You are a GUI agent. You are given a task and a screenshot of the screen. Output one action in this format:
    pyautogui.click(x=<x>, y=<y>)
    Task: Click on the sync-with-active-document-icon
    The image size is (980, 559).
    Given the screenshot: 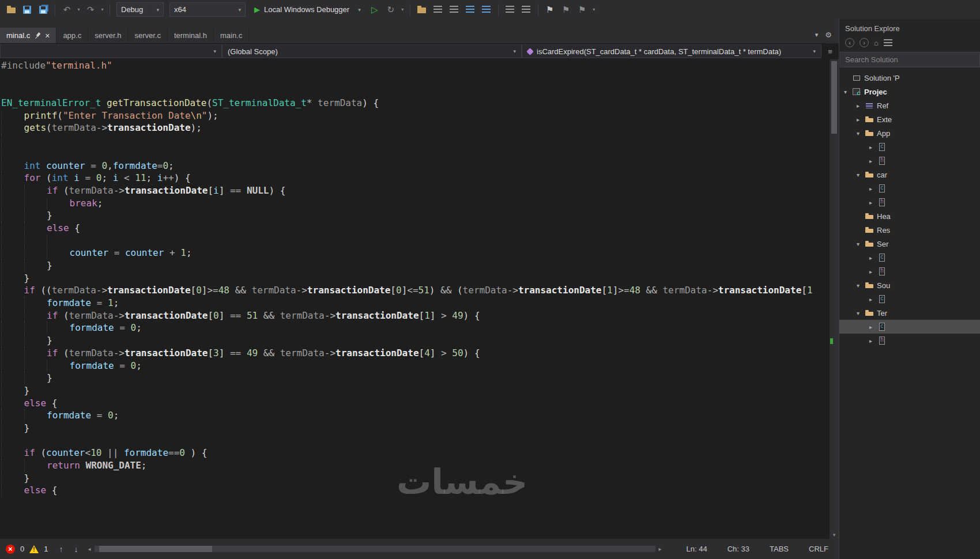 What is the action you would take?
    pyautogui.click(x=888, y=43)
    